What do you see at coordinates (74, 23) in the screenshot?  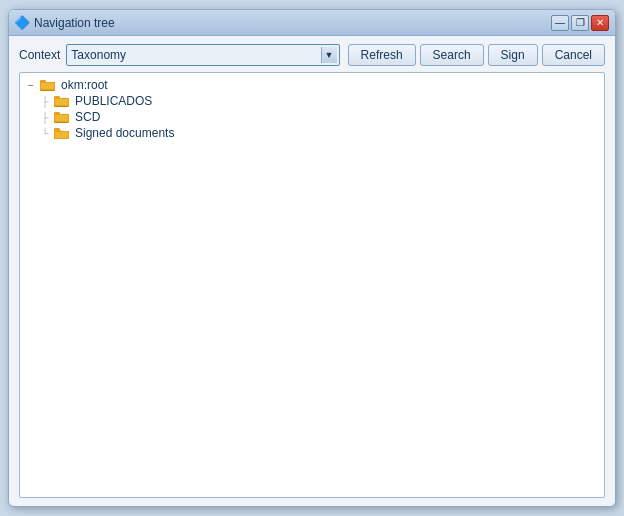 I see `window-title: Navigation tree` at bounding box center [74, 23].